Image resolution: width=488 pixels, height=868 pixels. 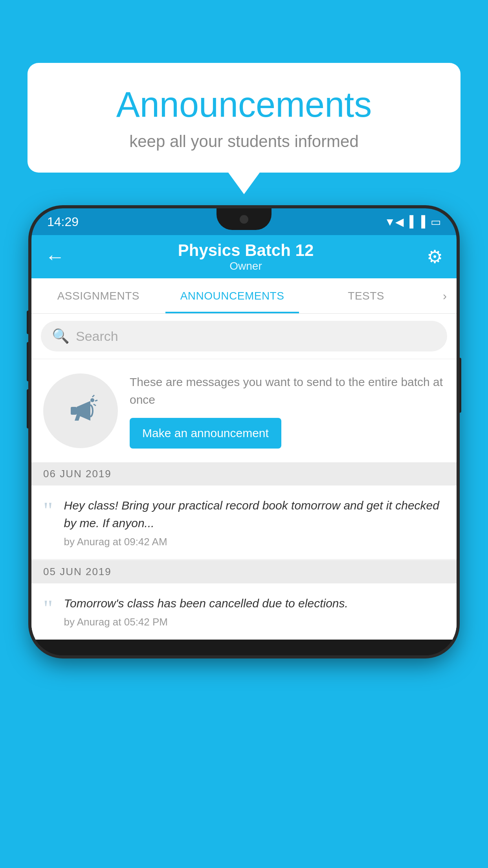 What do you see at coordinates (244, 257) in the screenshot?
I see `app-bar: ← Physics Batch 12 Owner ⚙` at bounding box center [244, 257].